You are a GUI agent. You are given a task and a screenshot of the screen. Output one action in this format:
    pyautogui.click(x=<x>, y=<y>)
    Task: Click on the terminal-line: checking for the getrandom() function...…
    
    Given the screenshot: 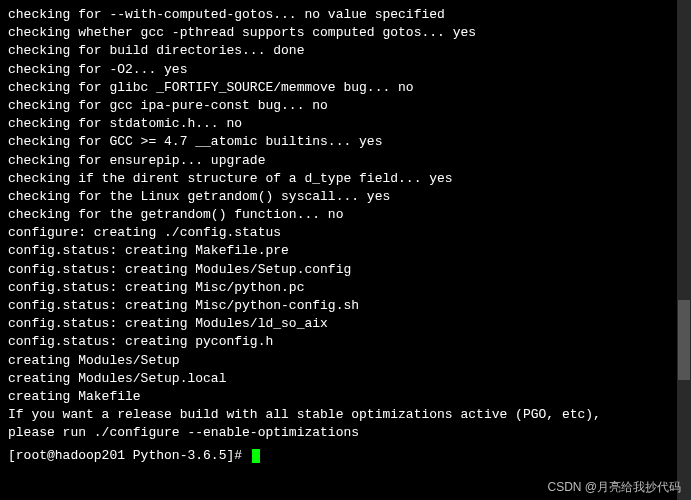 What is the action you would take?
    pyautogui.click(x=346, y=215)
    